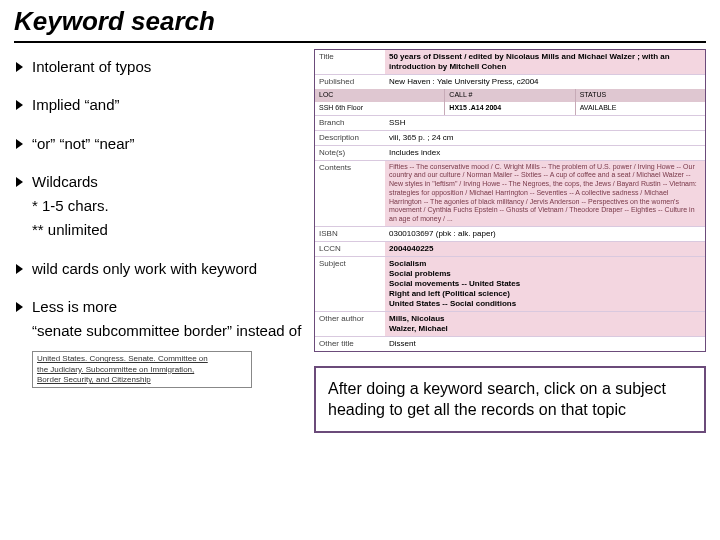  I want to click on field-label: Other title, so click(350, 344).